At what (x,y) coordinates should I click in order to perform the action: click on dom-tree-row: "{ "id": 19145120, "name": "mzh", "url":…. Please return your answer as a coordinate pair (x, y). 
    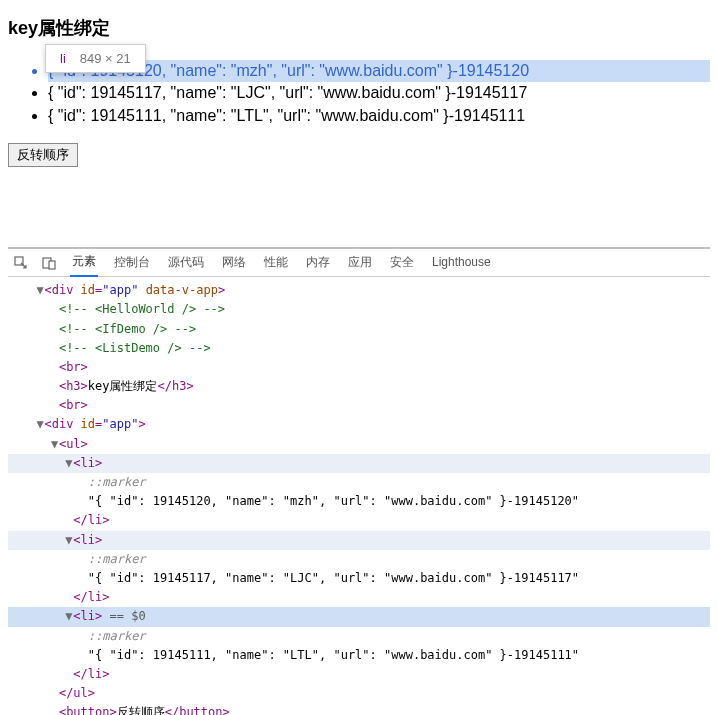
    Looking at the image, I should click on (359, 502).